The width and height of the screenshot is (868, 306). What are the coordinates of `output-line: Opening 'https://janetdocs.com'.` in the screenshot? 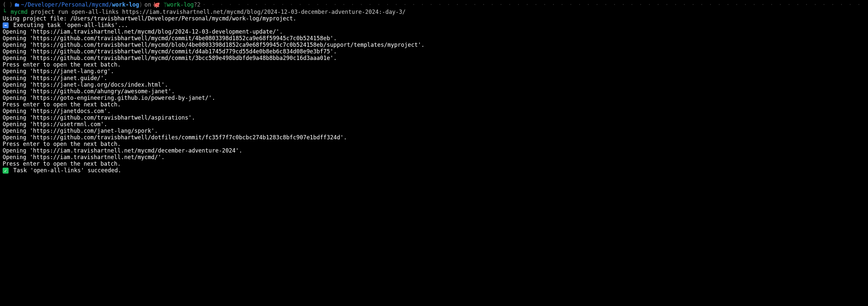 It's located at (434, 111).